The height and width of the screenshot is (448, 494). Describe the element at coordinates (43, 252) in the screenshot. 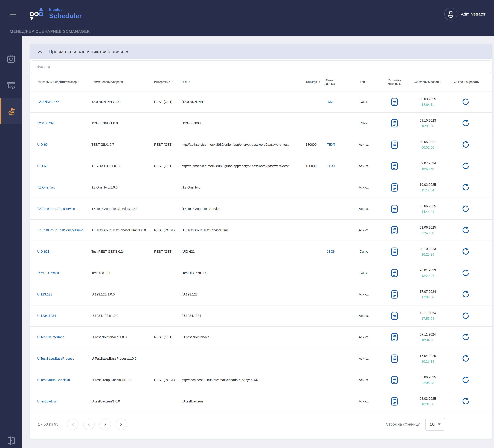

I see `service-id-link: UID-621` at that location.